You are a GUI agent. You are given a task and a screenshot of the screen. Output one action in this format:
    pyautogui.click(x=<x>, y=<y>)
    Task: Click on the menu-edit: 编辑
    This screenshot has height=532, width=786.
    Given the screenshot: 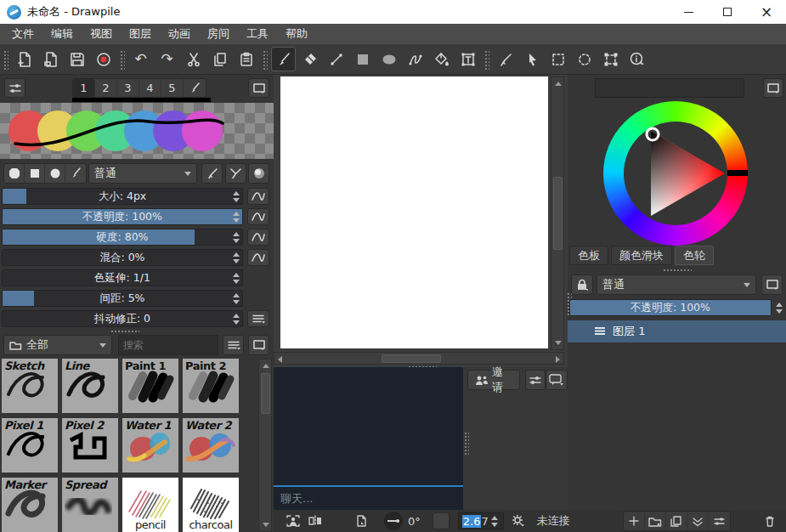 What is the action you would take?
    pyautogui.click(x=62, y=34)
    